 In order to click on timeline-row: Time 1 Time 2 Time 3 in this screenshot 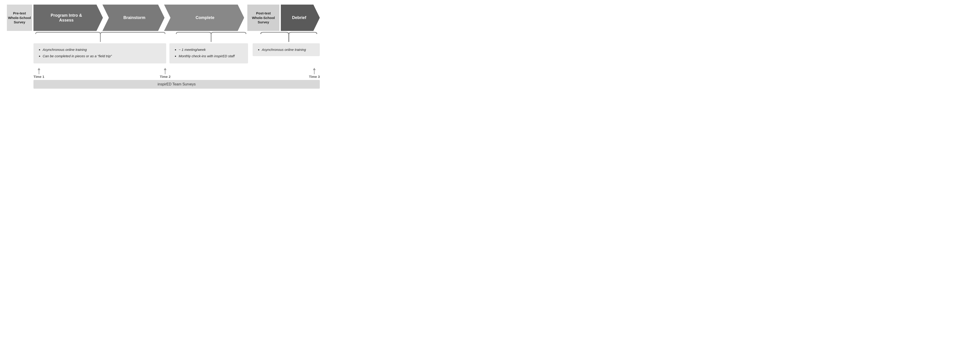, I will do `click(164, 73)`.